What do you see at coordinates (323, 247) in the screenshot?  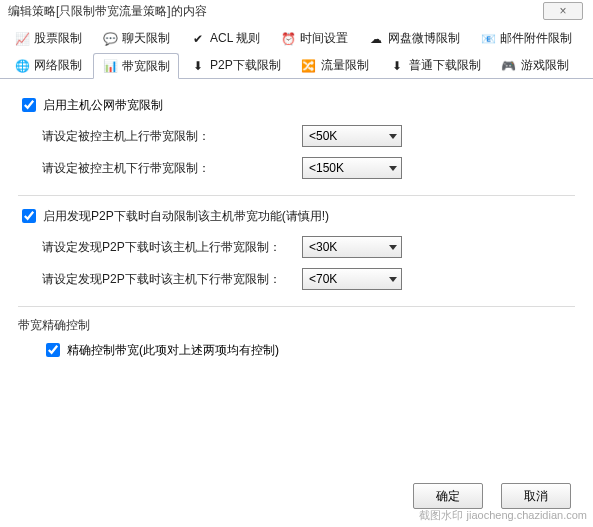 I see `p2p-up-limit-value: <30K` at bounding box center [323, 247].